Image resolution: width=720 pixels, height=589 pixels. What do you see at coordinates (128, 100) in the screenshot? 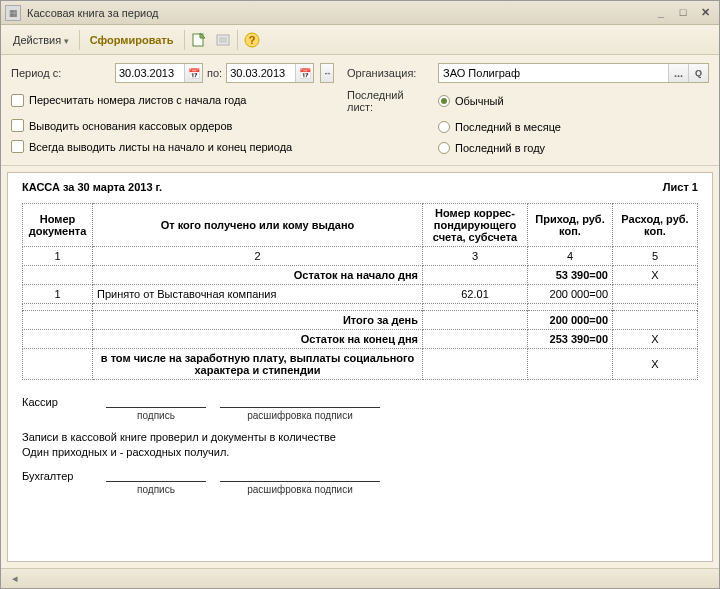
I see `recalc-checkbox: Пересчитать номера листов с начала года` at bounding box center [128, 100].